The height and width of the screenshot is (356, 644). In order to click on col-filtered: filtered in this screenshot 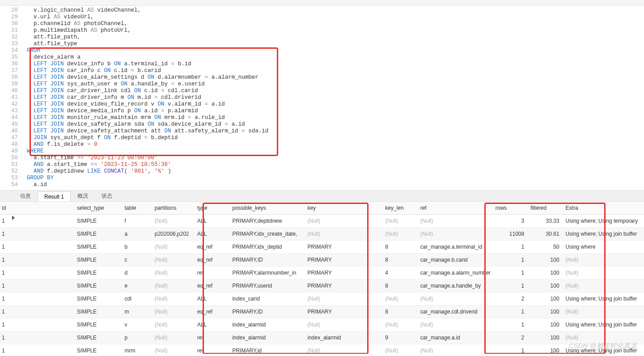, I will do `click(546, 208)`.